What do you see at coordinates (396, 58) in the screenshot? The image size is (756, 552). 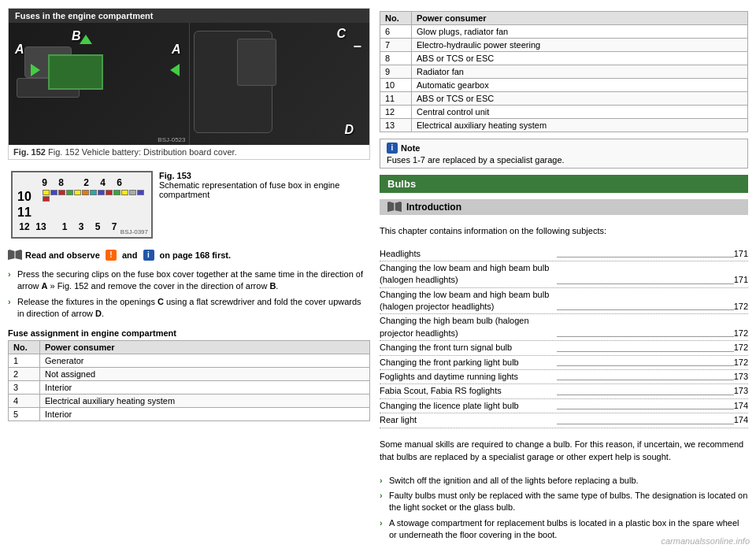 I see `table-cell-no: 8` at bounding box center [396, 58].